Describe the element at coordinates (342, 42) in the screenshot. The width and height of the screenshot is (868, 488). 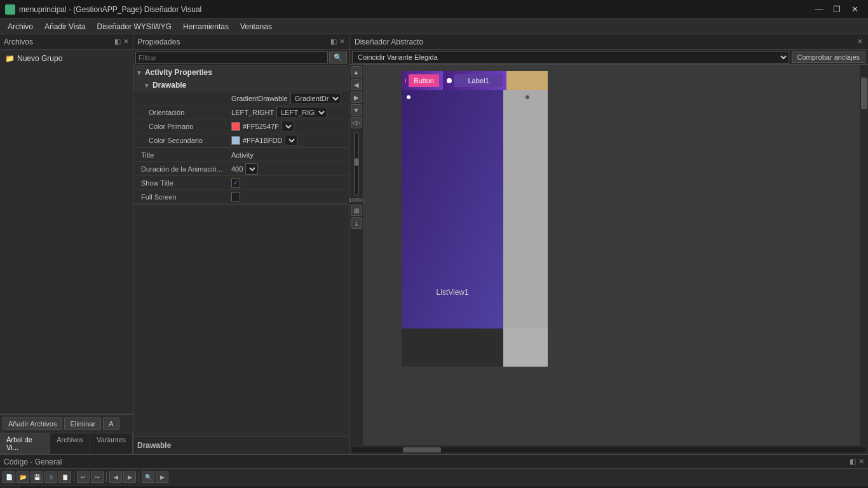
I see `props-close-icon: ✕` at that location.